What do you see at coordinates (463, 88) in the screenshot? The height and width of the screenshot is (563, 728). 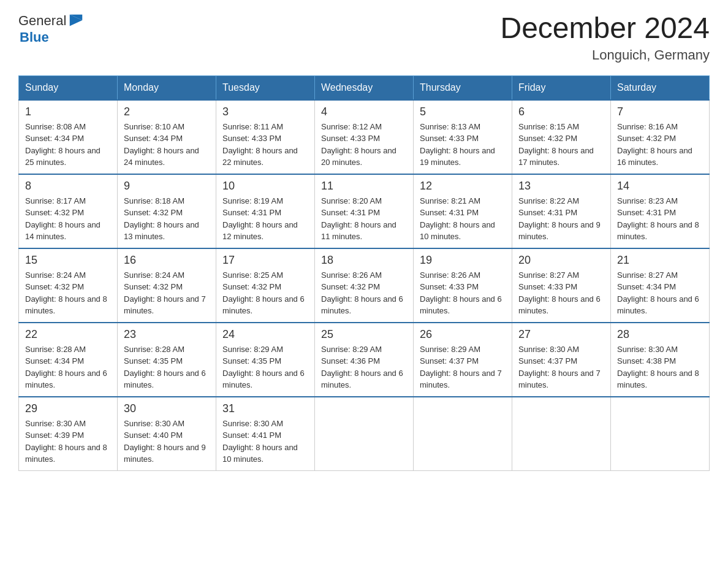 I see `col-thursday: Thursday` at bounding box center [463, 88].